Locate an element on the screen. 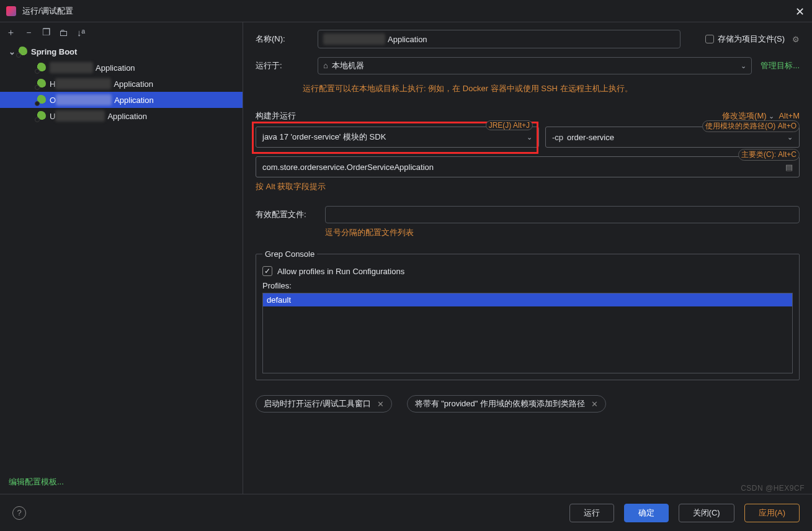 Image resolution: width=812 pixels, height=531 pixels. active-profiles-hint: 逗号分隔的配置文件列表 is located at coordinates (562, 233).